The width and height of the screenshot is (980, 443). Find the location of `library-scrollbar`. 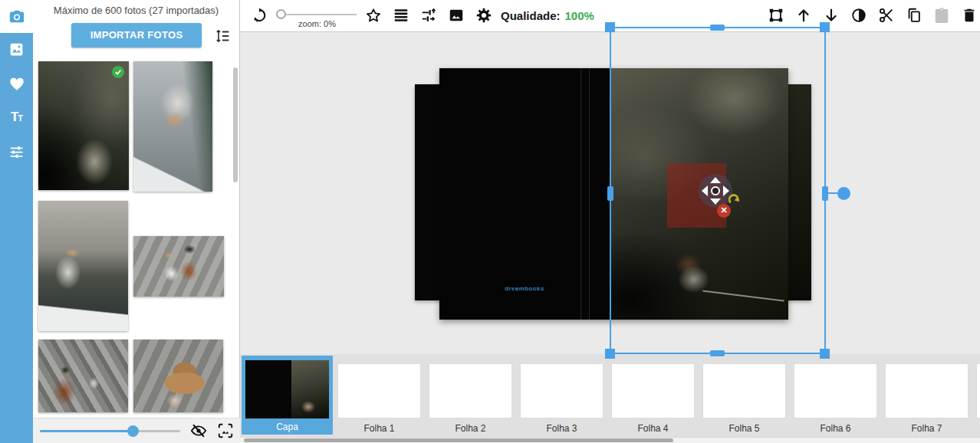

library-scrollbar is located at coordinates (235, 125).